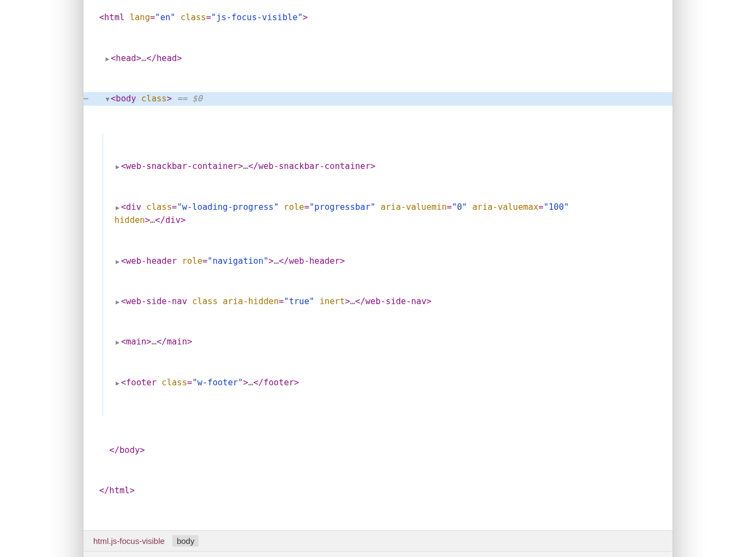 This screenshot has width=756, height=557. I want to click on collapse-caret-icon: ▼, so click(107, 99).